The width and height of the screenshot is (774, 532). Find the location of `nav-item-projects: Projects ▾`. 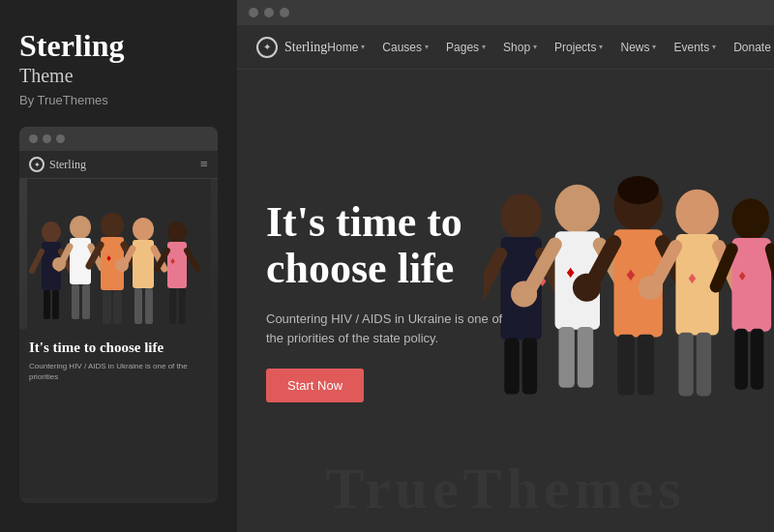

nav-item-projects: Projects ▾ is located at coordinates (579, 47).